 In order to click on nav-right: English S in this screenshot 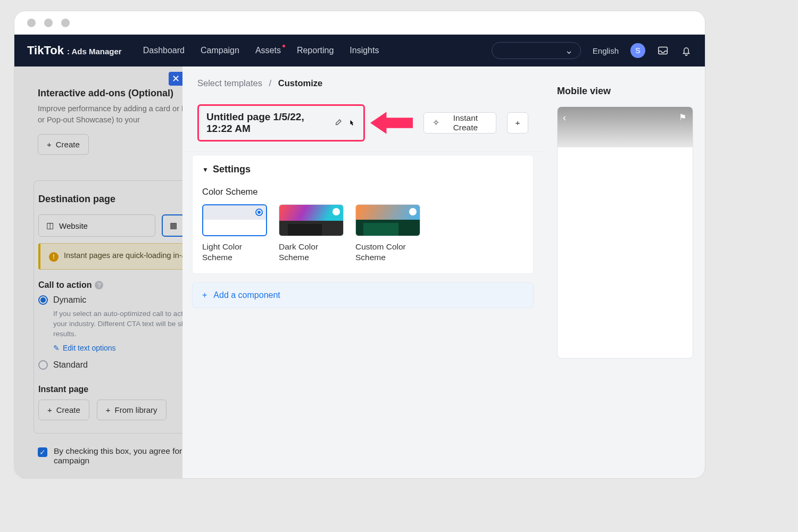, I will do `click(592, 51)`.